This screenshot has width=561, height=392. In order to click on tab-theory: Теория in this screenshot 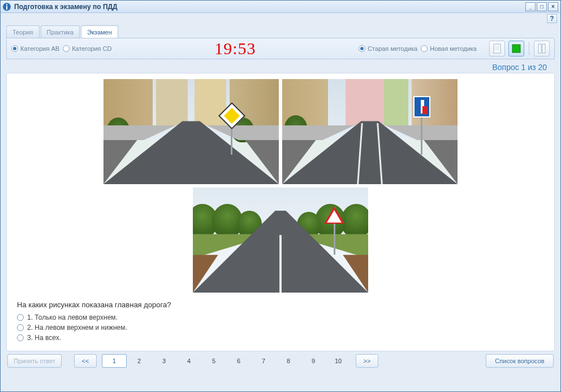, I will do `click(23, 32)`.